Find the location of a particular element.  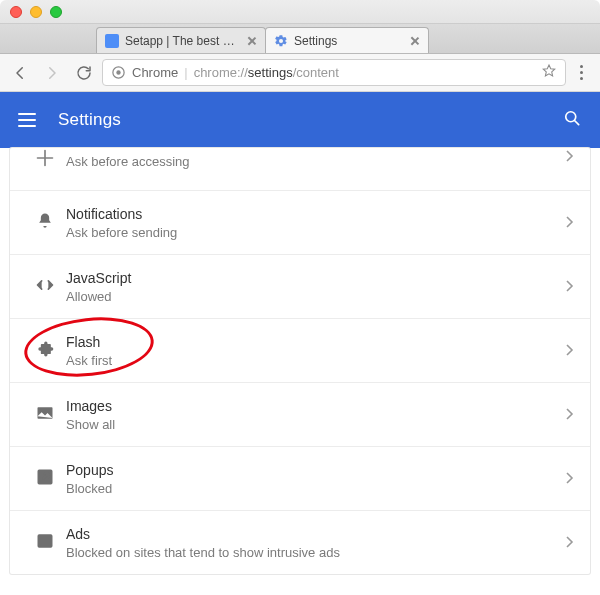

settings-favicon is located at coordinates (281, 41).